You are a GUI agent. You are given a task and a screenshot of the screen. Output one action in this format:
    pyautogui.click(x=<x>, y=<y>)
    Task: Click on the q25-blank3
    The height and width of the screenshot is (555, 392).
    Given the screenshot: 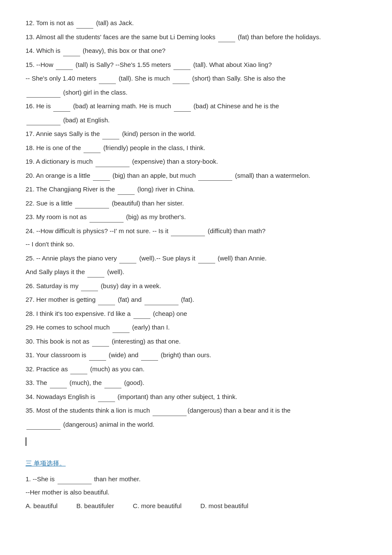 What is the action you would take?
    pyautogui.click(x=96, y=272)
    